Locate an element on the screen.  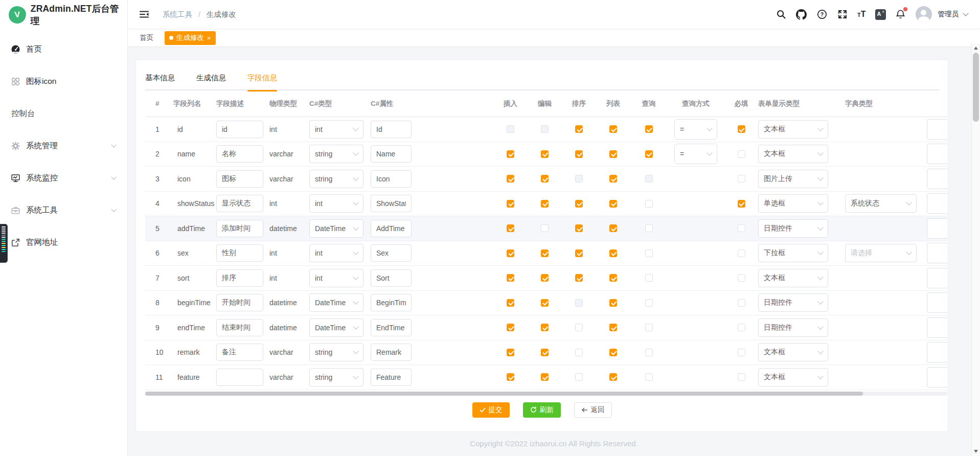
horizontal-scrollbar is located at coordinates (546, 394).